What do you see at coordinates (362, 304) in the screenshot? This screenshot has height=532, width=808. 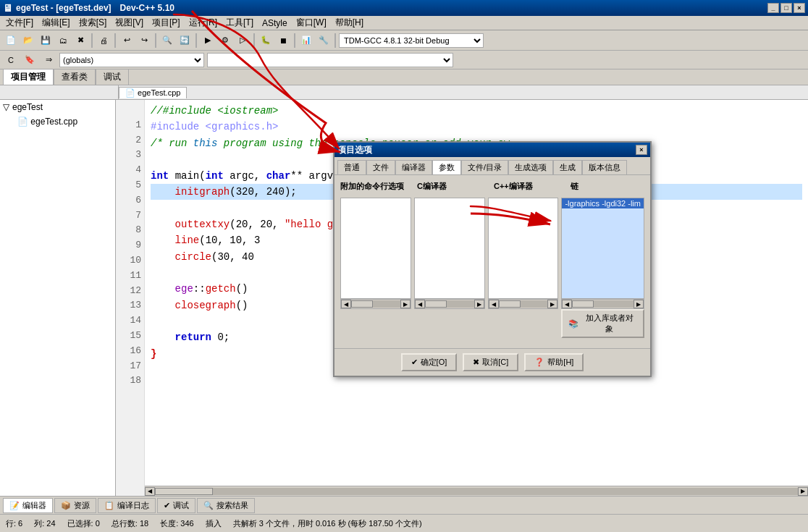 I see `cmdline-scroll-thumb` at bounding box center [362, 304].